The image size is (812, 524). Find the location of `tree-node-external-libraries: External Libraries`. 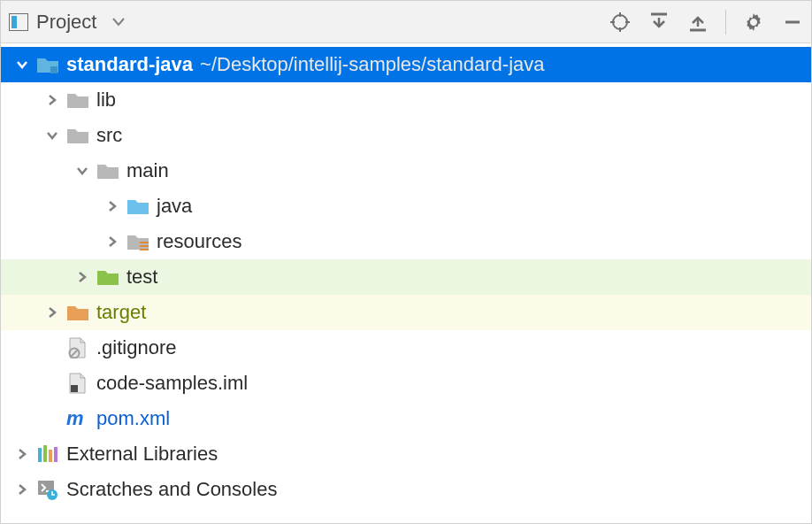

tree-node-external-libraries: External Libraries is located at coordinates (406, 454).